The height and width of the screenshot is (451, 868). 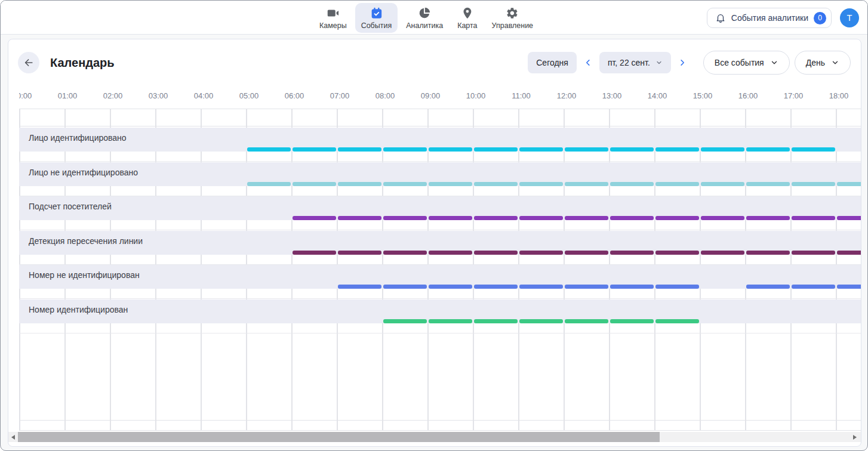 What do you see at coordinates (68, 95) in the screenshot?
I see `hour-tick-label: 01:00` at bounding box center [68, 95].